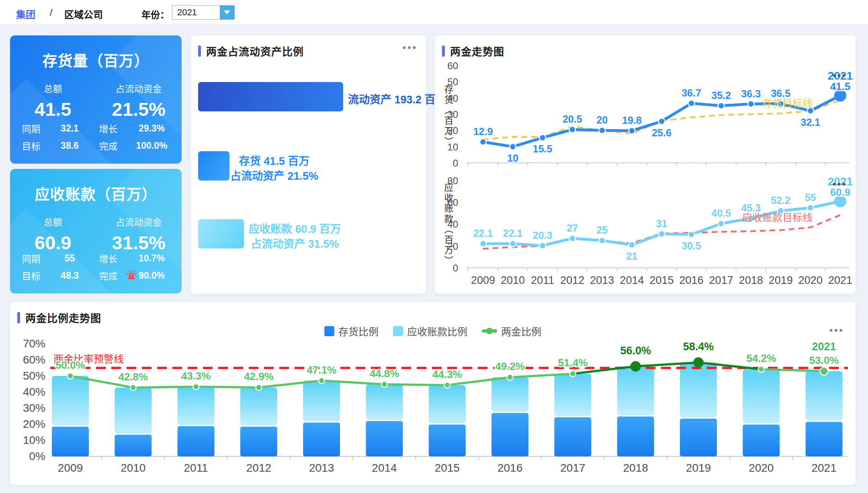 The width and height of the screenshot is (868, 493). I want to click on legend-label: 应收账款比例, so click(437, 331).